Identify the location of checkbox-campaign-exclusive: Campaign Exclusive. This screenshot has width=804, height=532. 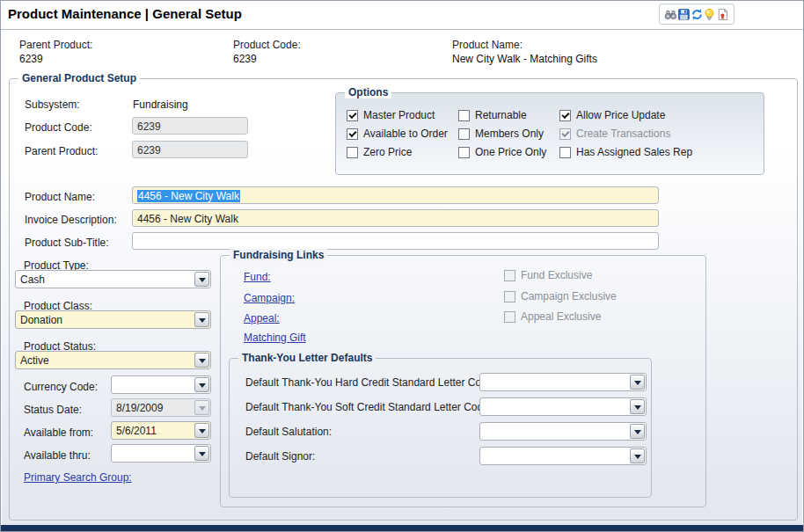
(560, 296).